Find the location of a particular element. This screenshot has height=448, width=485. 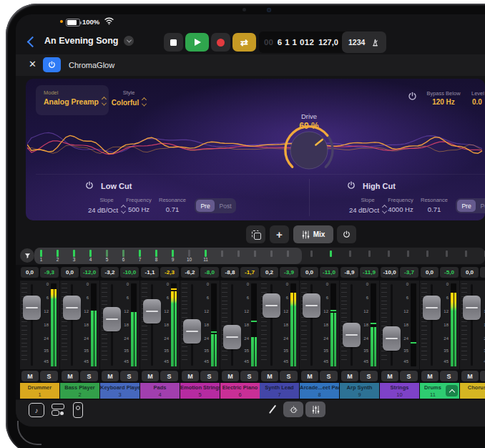

track-tile-5: Emotion Strings5 is located at coordinates (200, 391).